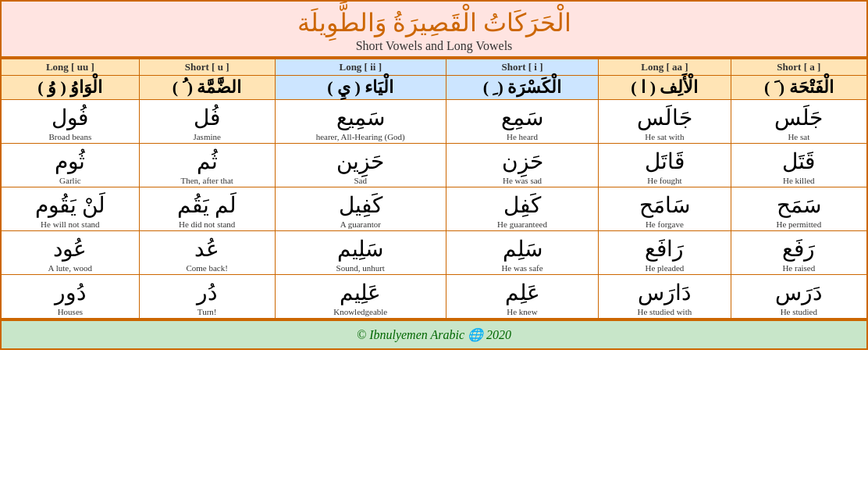 Image resolution: width=868 pixels, height=489 pixels. I want to click on table-row-2: لَنْ يَقُومHe will not standلَم يَقُمHe …, so click(434, 209).